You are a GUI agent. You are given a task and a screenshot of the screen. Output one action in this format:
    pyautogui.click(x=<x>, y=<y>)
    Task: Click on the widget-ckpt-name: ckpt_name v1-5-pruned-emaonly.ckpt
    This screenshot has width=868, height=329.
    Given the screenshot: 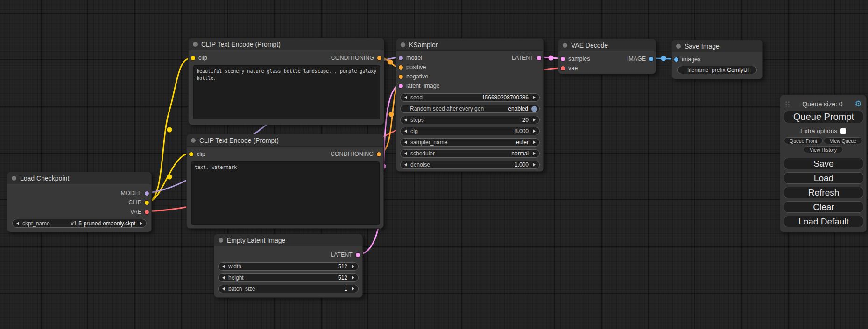 What is the action you would take?
    pyautogui.click(x=79, y=223)
    